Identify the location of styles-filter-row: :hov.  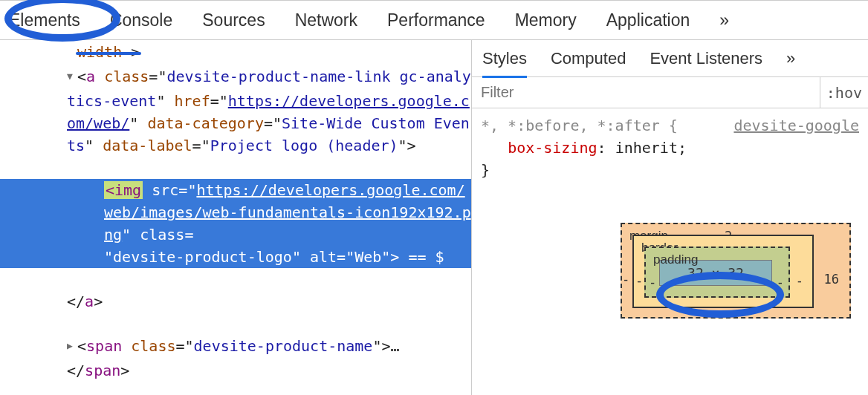
(670, 93).